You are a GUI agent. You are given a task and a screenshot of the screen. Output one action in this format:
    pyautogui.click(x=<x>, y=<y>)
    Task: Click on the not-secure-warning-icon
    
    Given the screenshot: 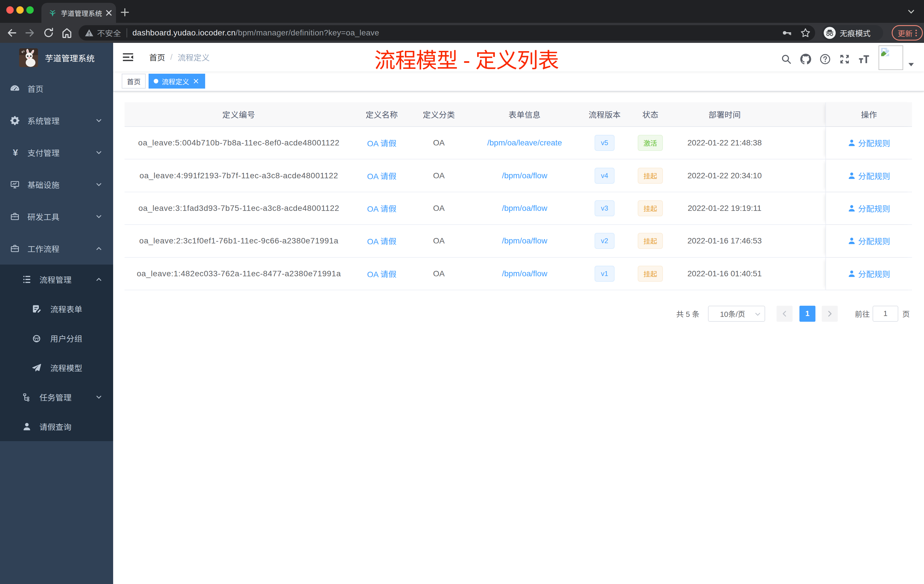 What is the action you would take?
    pyautogui.click(x=89, y=33)
    